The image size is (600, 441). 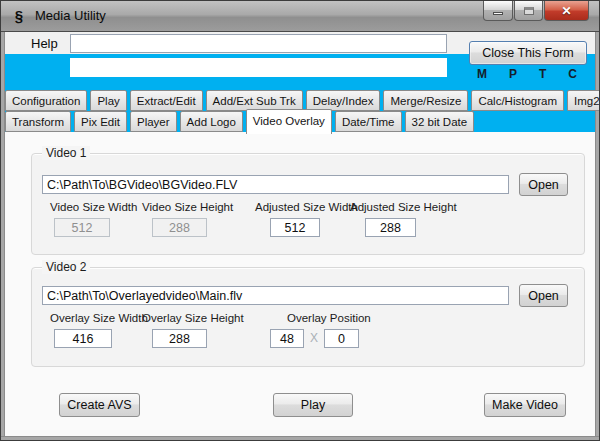 What do you see at coordinates (300, 16) in the screenshot?
I see `title-bar: § Media Utility ✕` at bounding box center [300, 16].